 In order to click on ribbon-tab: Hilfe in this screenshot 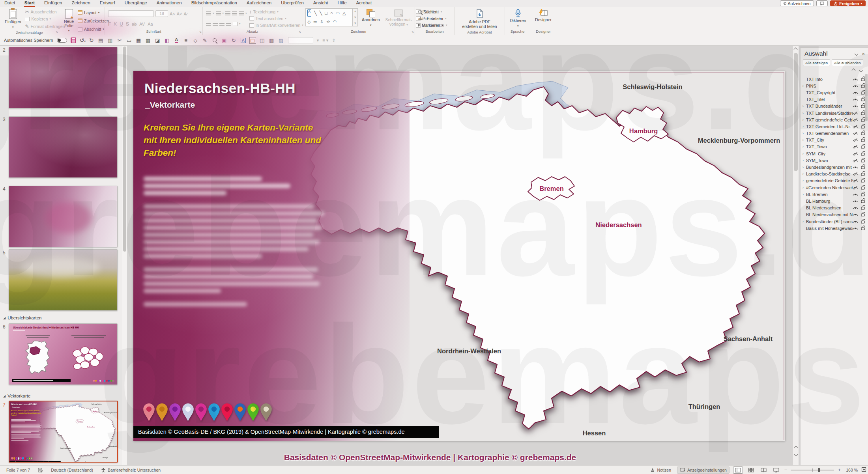, I will do `click(342, 3)`.